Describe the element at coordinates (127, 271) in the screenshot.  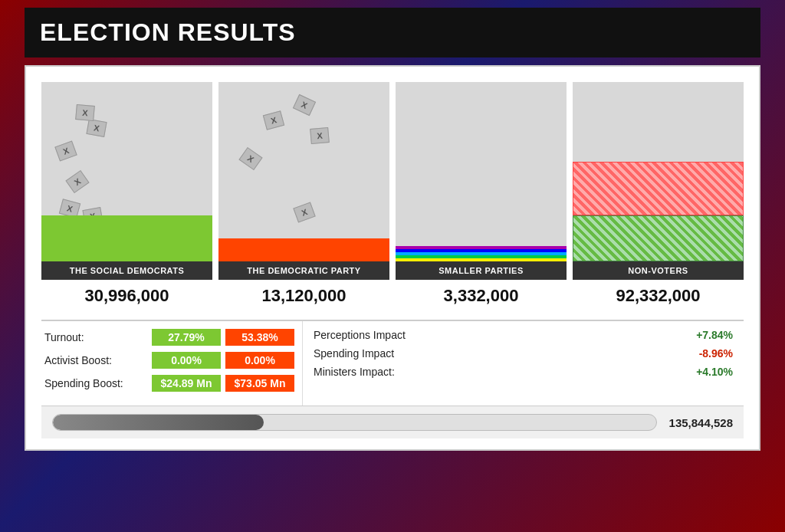
I see `party-label-sd: THE SOCIAL DEMOCRATS` at that location.